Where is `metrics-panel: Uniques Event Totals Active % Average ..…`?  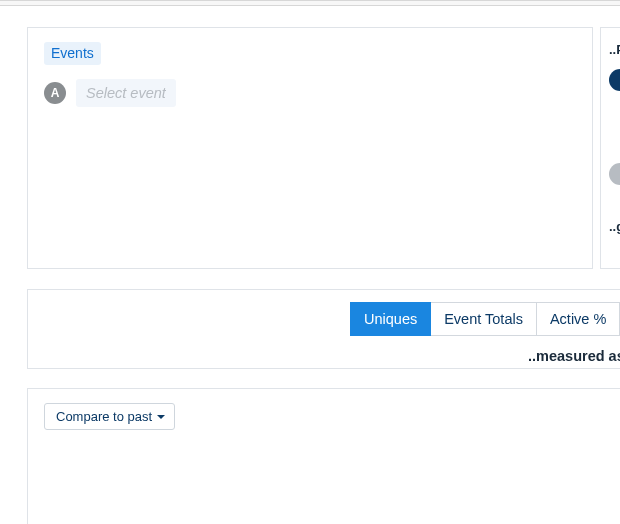
metrics-panel: Uniques Event Totals Active % Average ..… is located at coordinates (324, 329).